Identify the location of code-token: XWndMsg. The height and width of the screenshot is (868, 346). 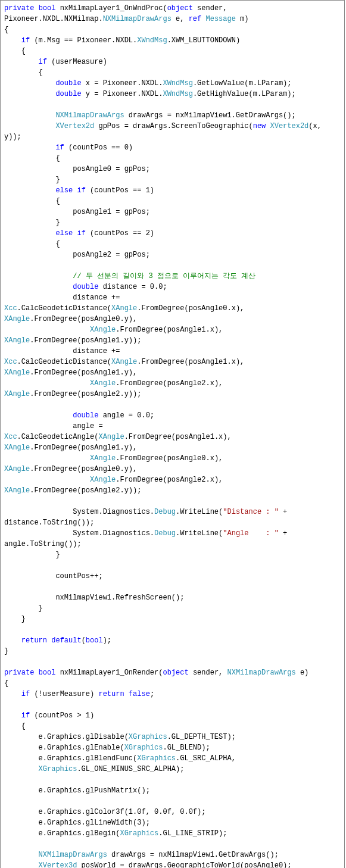
(177, 94).